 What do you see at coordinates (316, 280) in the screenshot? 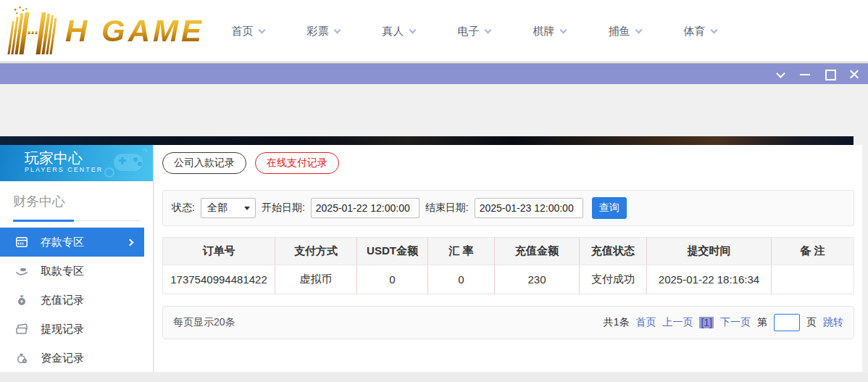
I see `cell-pay-method: 虚拟币` at bounding box center [316, 280].